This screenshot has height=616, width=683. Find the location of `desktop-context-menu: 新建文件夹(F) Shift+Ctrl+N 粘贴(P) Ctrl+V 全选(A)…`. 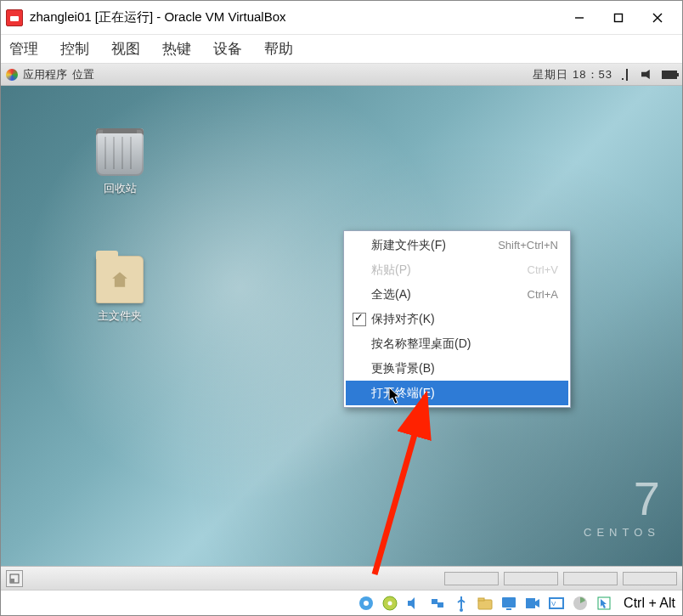

desktop-context-menu: 新建文件夹(F) Shift+Ctrl+N 粘贴(P) Ctrl+V 全选(A)… is located at coordinates (457, 319).